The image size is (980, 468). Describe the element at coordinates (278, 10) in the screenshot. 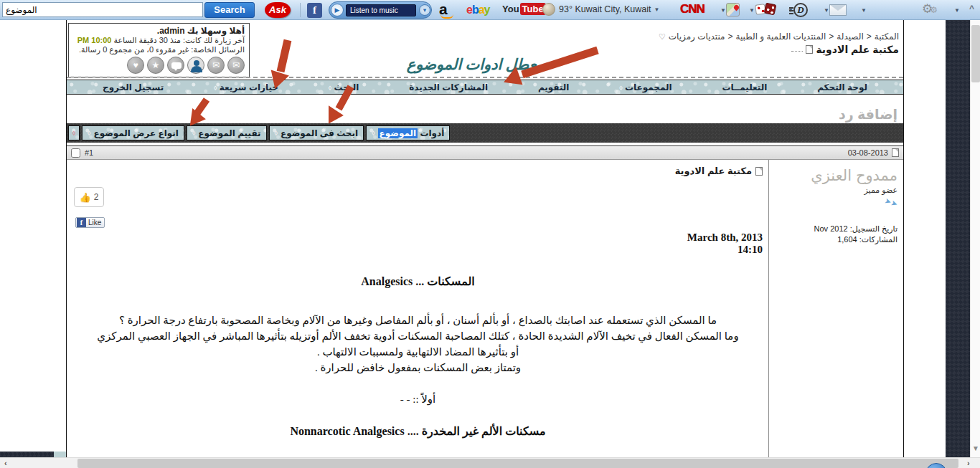

I see `ask-logo-icon: Ask` at that location.